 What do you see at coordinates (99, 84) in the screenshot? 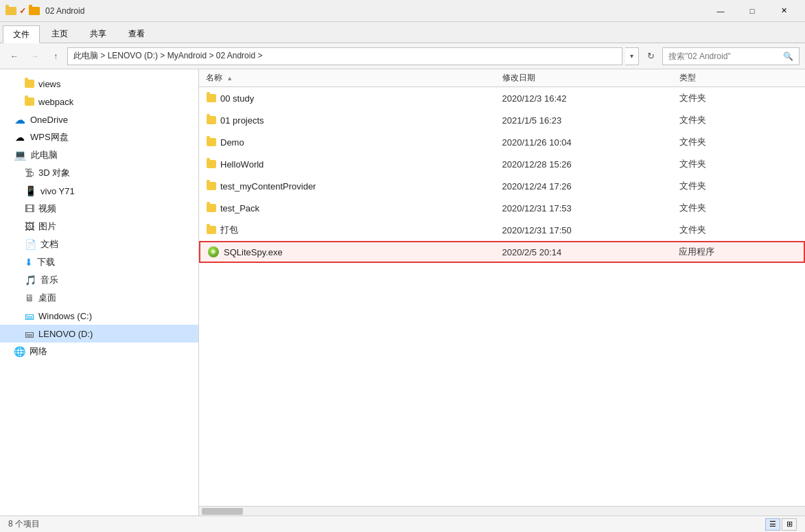
I see `sidebar-item-views: views` at bounding box center [99, 84].